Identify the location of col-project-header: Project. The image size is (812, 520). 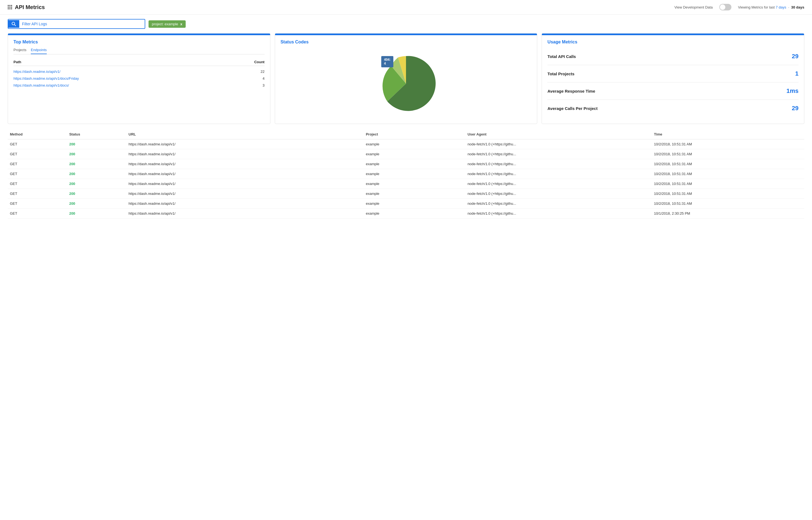
(414, 134).